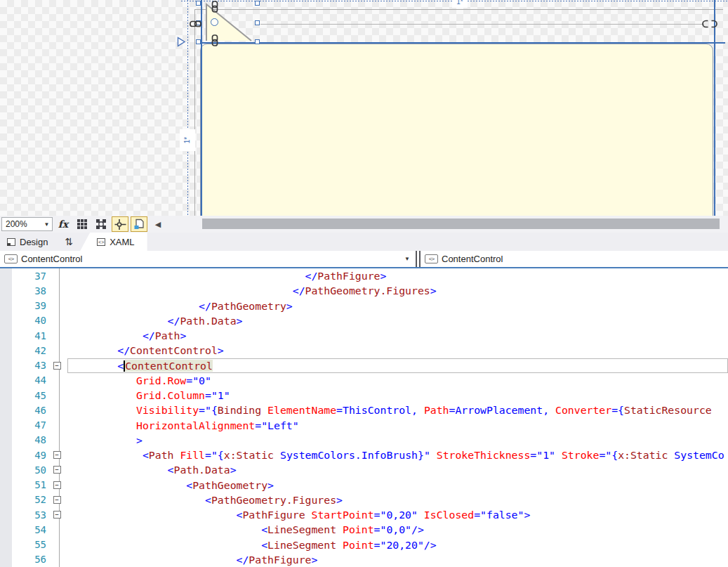 The width and height of the screenshot is (728, 567). Describe the element at coordinates (397, 485) in the screenshot. I see `code-text: <PathGeometry>` at that location.